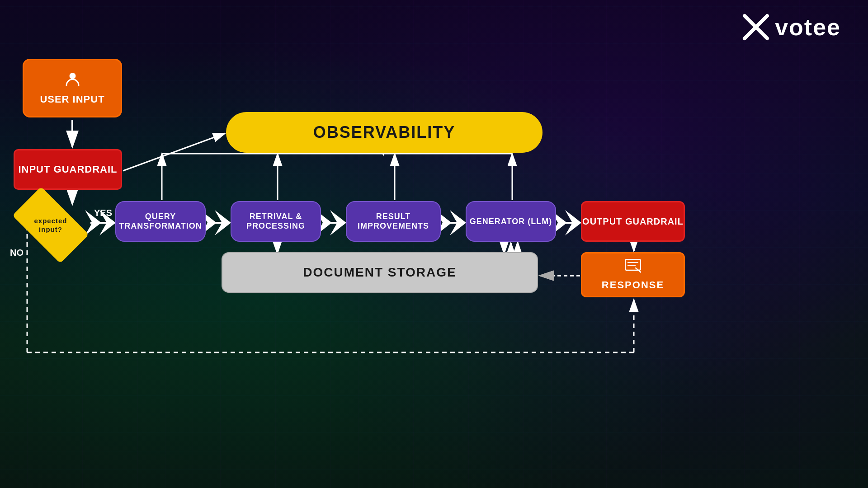  Describe the element at coordinates (633, 267) in the screenshot. I see `response-icon` at that location.